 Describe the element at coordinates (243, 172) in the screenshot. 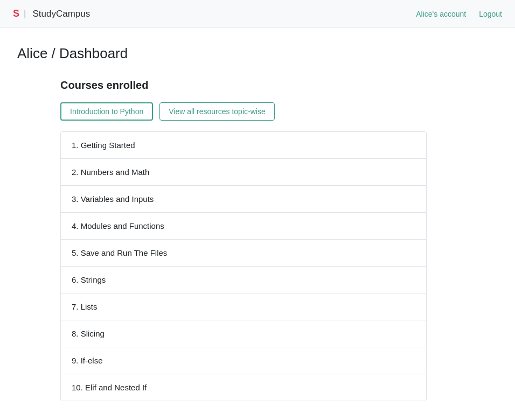

I see `topic-item: 2. Numbers and Math` at that location.